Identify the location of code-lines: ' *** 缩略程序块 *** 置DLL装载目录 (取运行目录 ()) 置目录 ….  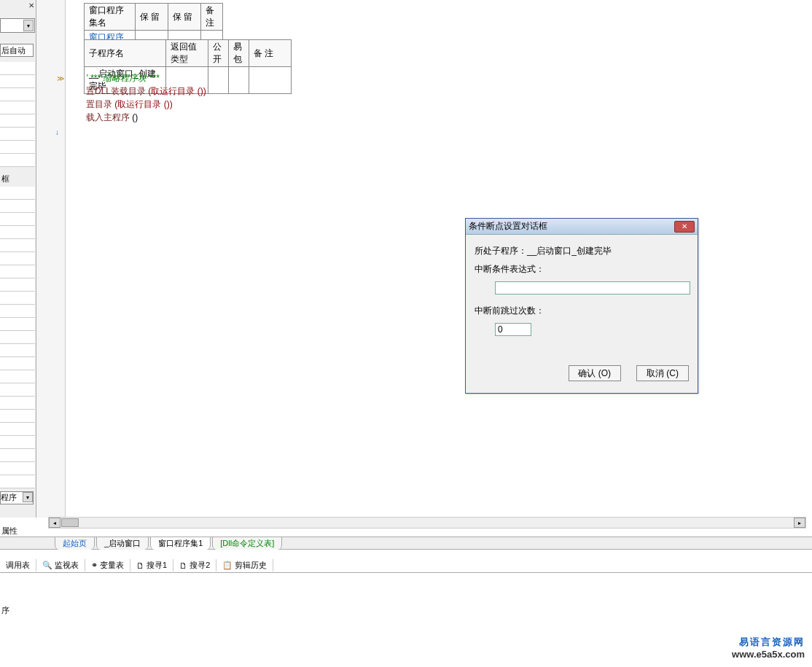
(146, 98).